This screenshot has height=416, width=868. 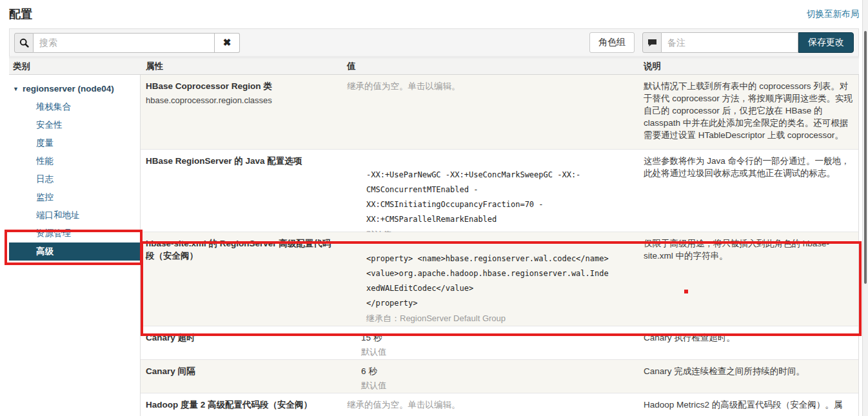 What do you see at coordinates (748, 343) in the screenshot?
I see `description-cell: Canary 执行检查超时。` at bounding box center [748, 343].